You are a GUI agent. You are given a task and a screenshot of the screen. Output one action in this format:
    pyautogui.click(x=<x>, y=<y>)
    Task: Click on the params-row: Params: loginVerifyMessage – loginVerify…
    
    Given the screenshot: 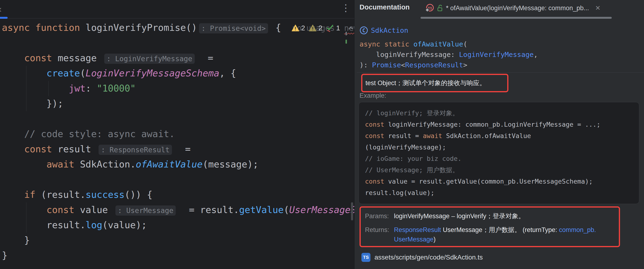 What is the action you would take?
    pyautogui.click(x=490, y=216)
    